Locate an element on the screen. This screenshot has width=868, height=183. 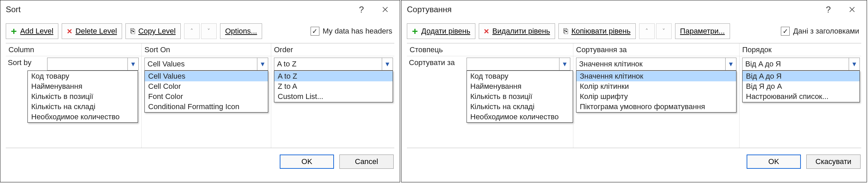
list-item: Колір шрифту is located at coordinates (656, 97).